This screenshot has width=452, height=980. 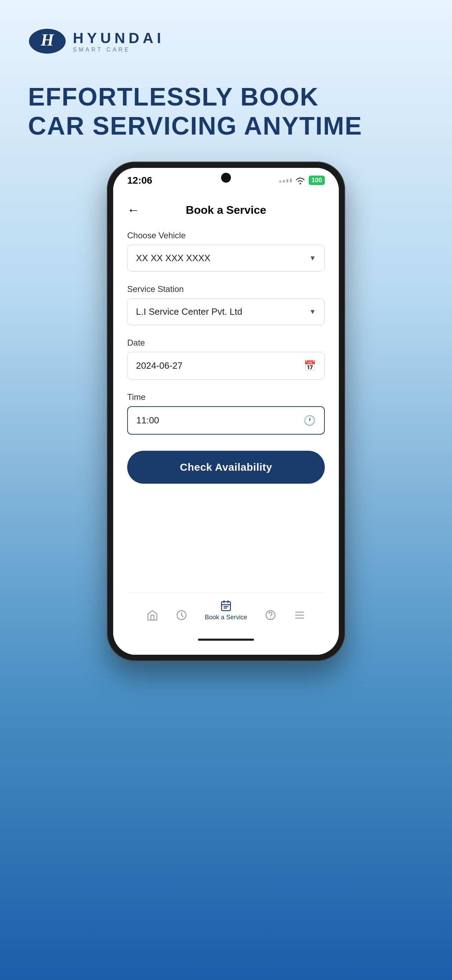 I want to click on menu-icon, so click(x=300, y=615).